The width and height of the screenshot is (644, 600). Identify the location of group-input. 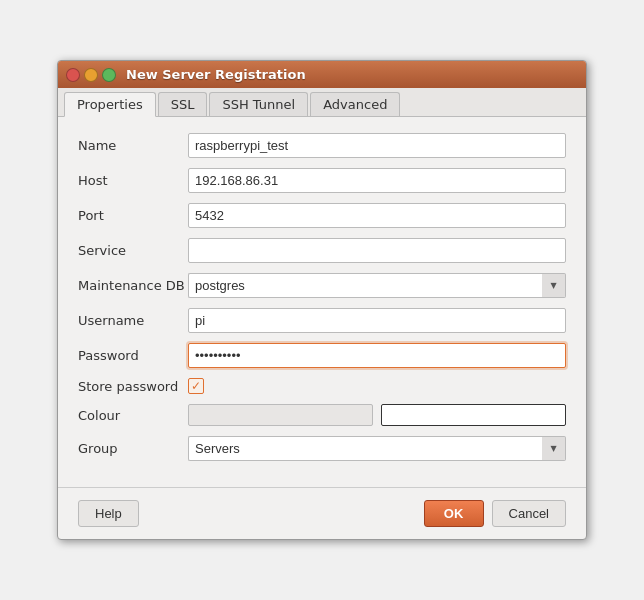
(365, 448).